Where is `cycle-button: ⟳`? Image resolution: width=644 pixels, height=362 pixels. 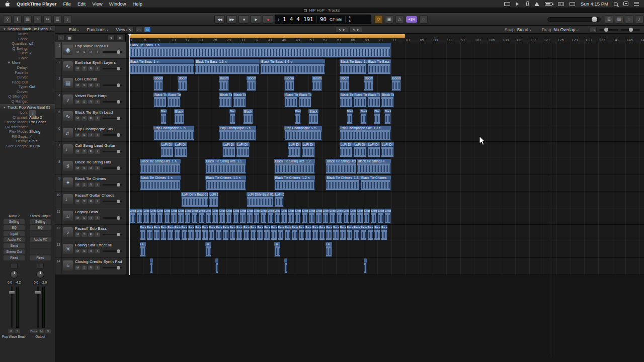 cycle-button: ⟳ is located at coordinates (378, 19).